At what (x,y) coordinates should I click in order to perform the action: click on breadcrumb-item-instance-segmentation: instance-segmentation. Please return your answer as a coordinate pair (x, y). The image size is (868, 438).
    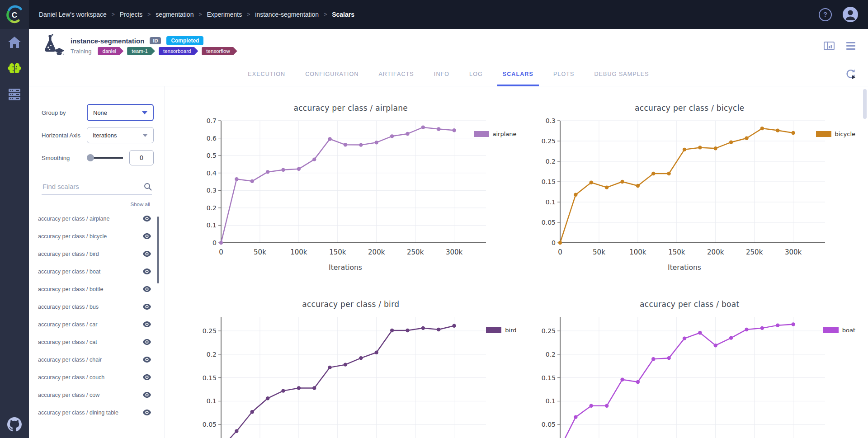
    Looking at the image, I should click on (287, 14).